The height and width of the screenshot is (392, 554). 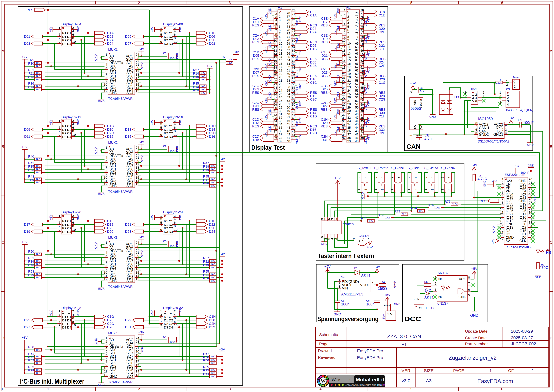 I want to click on svg-text: 62, so click(x=357, y=67).